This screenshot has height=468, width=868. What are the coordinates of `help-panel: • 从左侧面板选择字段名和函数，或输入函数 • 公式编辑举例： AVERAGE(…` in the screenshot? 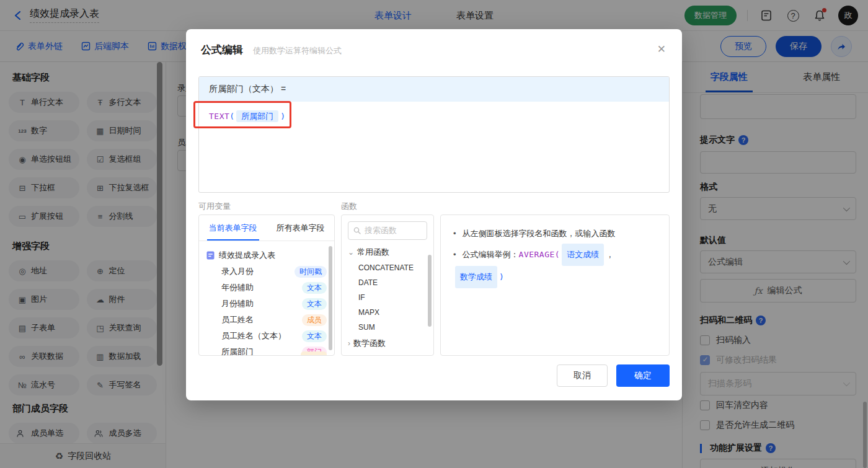 It's located at (555, 285).